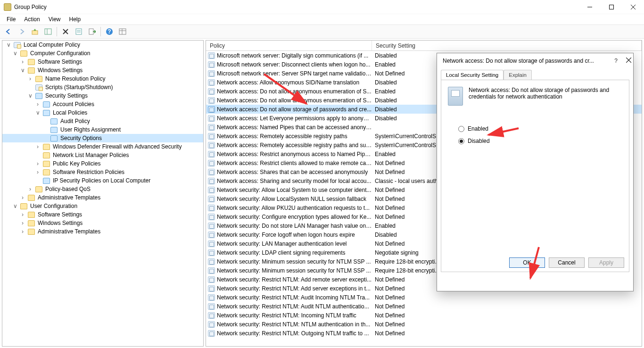  Describe the element at coordinates (48, 32) in the screenshot. I see `show-hide-tree-button` at that location.